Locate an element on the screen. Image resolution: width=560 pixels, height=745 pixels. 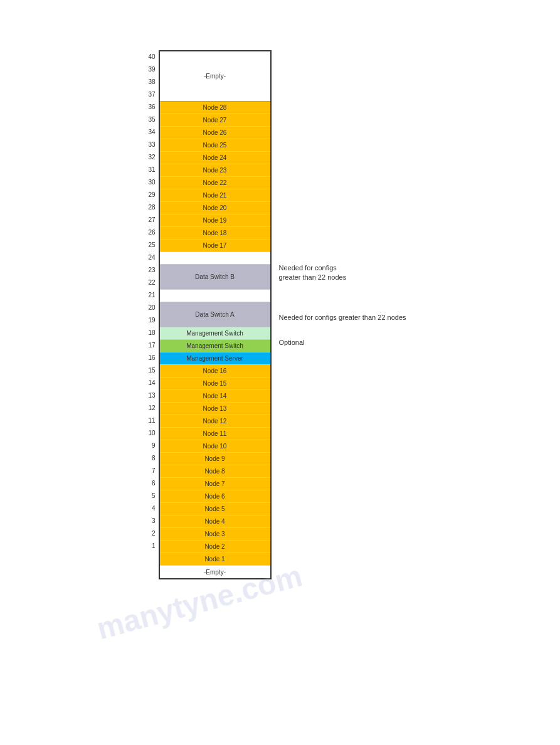
row-num-10: 10 is located at coordinates (151, 433).